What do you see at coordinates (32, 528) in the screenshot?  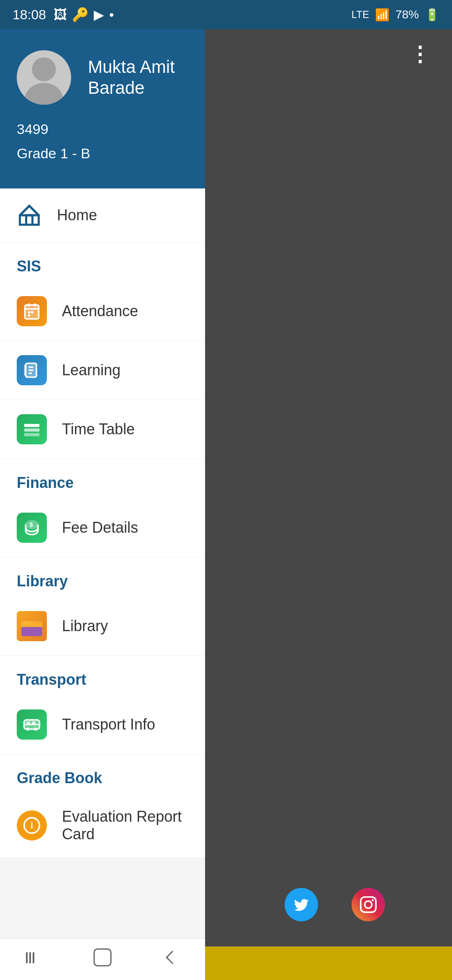 I see `fee-icon: $` at bounding box center [32, 528].